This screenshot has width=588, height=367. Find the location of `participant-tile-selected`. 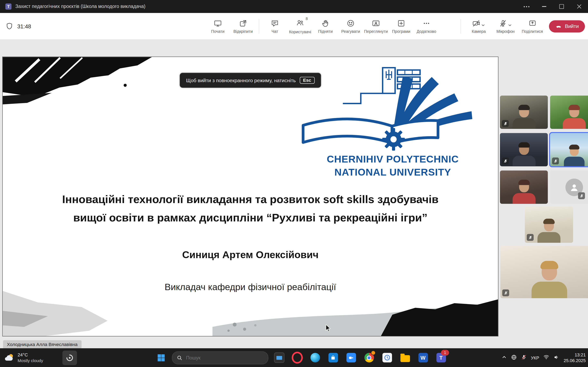

participant-tile-selected is located at coordinates (569, 150).